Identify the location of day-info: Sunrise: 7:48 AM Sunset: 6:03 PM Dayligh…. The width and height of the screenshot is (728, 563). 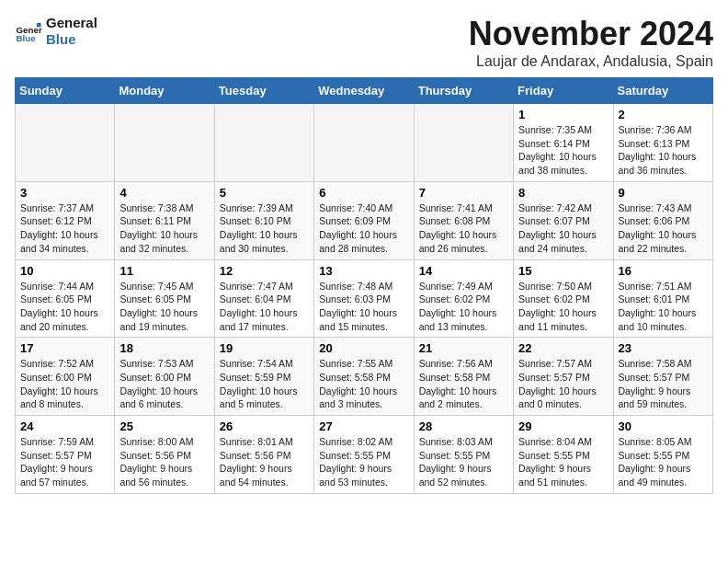
(364, 307).